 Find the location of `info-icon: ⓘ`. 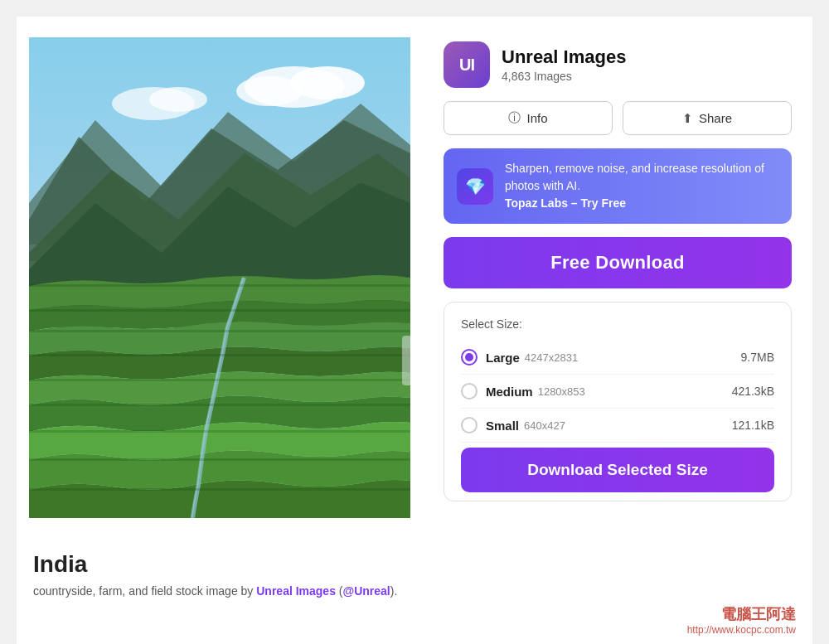

info-icon: ⓘ is located at coordinates (514, 118).